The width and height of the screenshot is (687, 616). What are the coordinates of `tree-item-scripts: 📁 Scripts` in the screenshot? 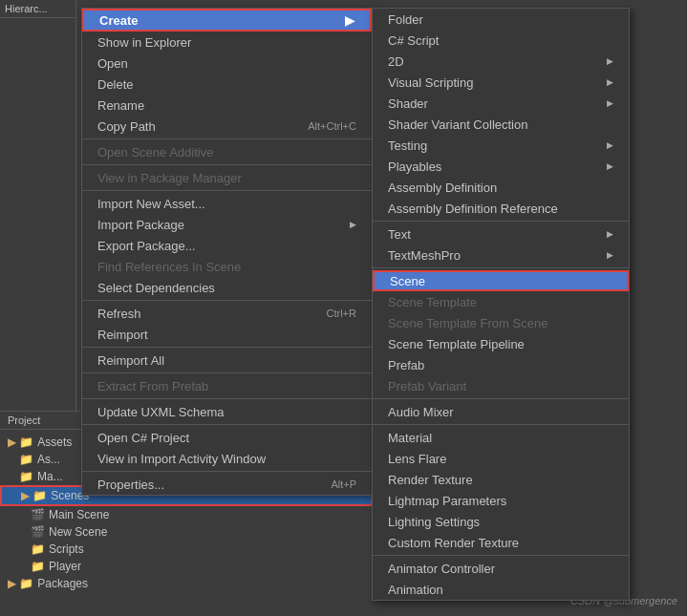 It's located at (186, 549).